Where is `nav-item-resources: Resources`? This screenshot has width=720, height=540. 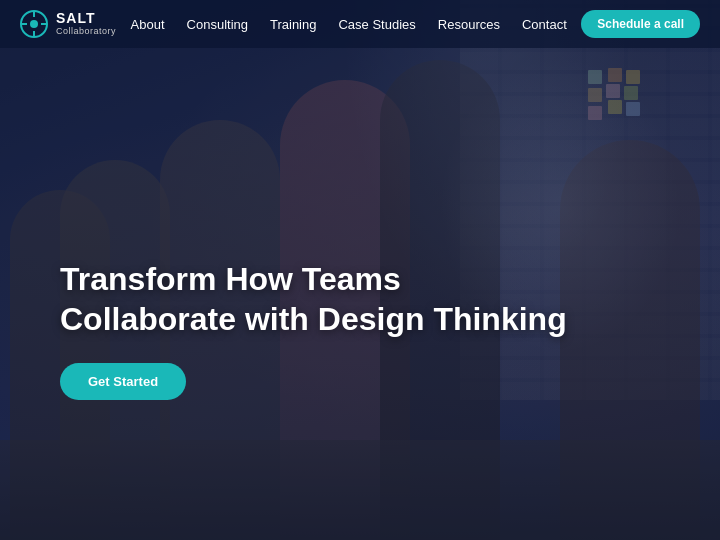
nav-item-resources: Resources is located at coordinates (469, 24).